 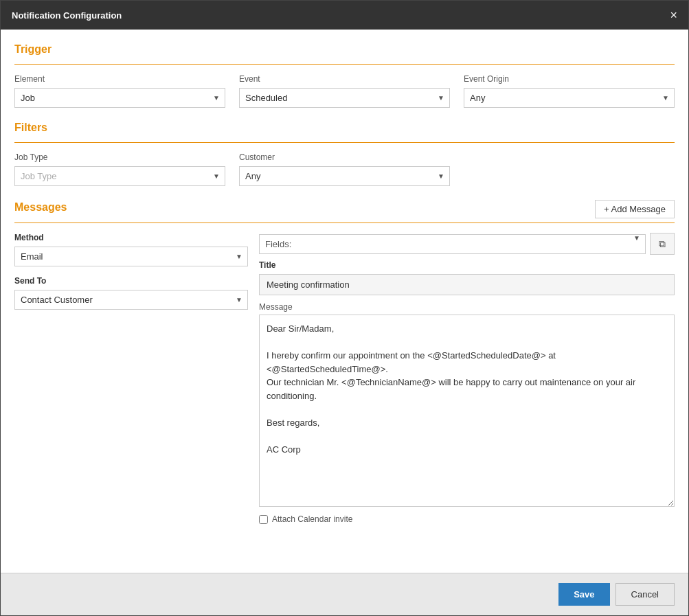 I want to click on cancel-button: Cancel, so click(x=645, y=595).